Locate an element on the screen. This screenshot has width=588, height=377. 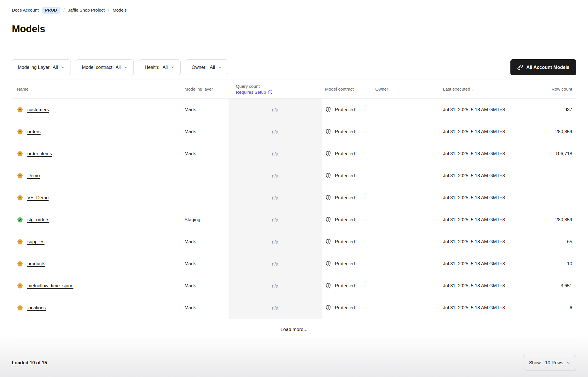
model-name-link: VE_Demo is located at coordinates (38, 198).